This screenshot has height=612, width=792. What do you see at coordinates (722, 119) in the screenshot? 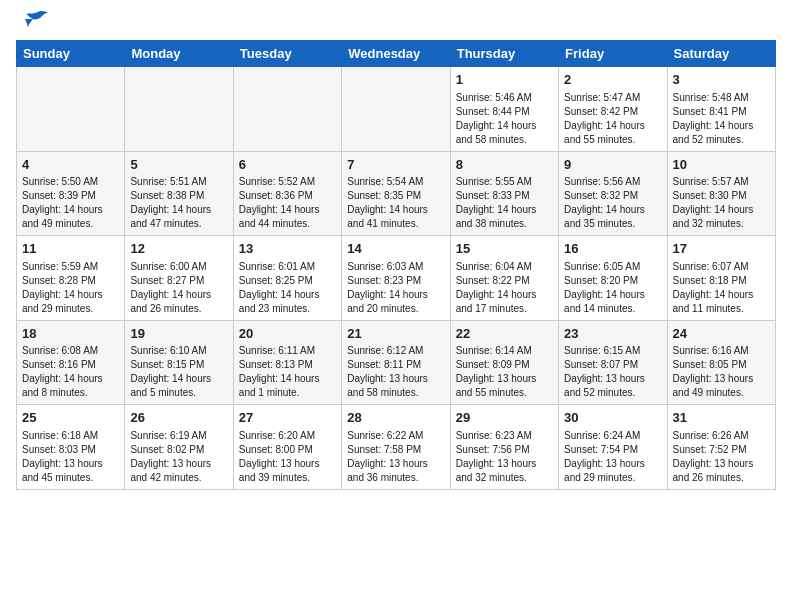
I see `day-info: Sunrise: 5:48 AM Sunset: 8:41 PM Dayligh…` at bounding box center [722, 119].